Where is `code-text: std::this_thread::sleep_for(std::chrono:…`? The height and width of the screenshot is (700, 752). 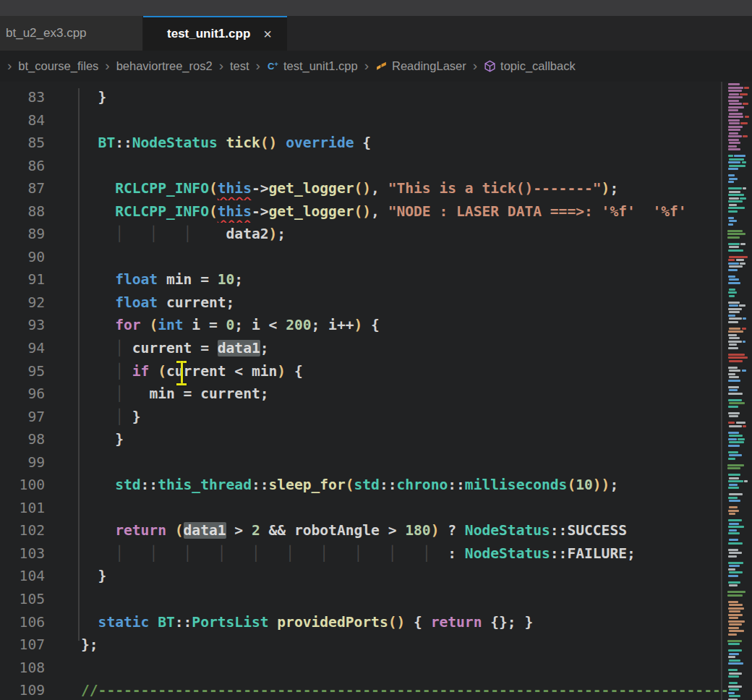 code-text: std::this_thread::sleep_for(std::chrono:… is located at coordinates (331, 485).